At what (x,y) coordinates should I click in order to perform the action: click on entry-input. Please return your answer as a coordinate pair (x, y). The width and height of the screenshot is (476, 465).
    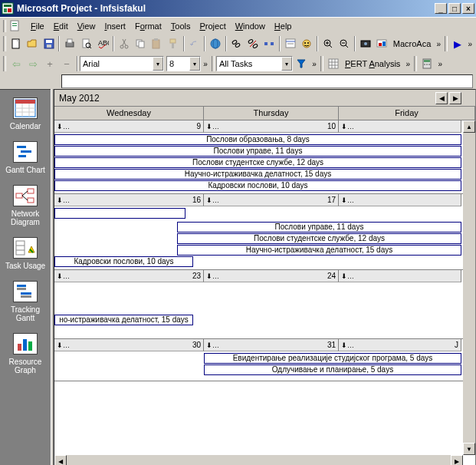
    Looking at the image, I should click on (267, 81).